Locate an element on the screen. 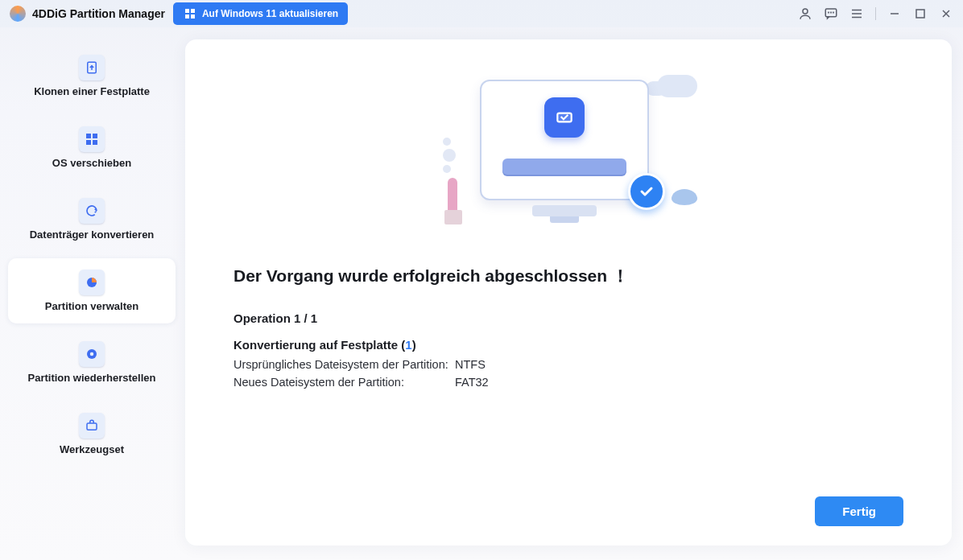 The width and height of the screenshot is (963, 560). sidebar-item-label: OS verschieben is located at coordinates (92, 163).